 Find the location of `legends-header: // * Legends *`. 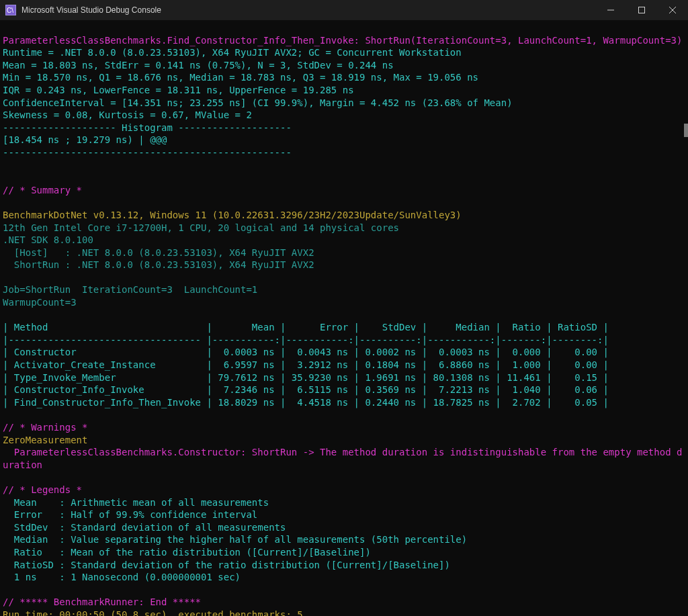

legends-header: // * Legends * is located at coordinates (42, 490).